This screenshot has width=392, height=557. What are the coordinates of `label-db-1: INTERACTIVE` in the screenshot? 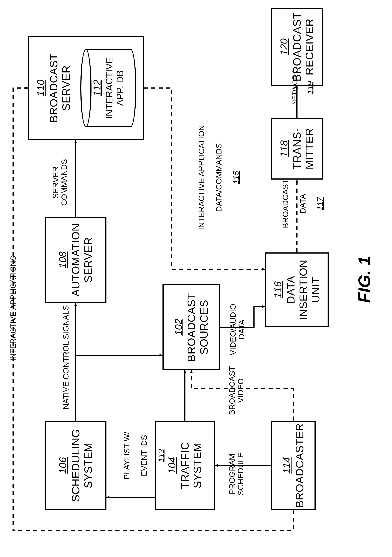 It's located at (109, 88).